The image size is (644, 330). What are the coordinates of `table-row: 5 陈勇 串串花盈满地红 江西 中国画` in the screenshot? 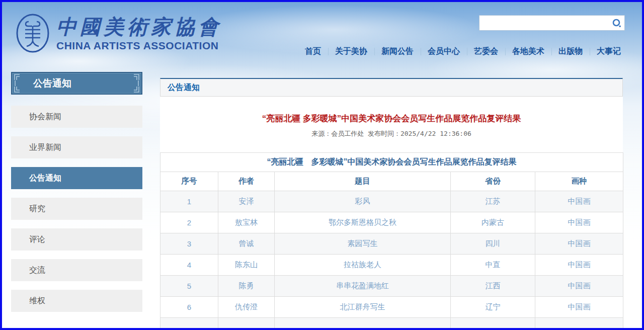 It's located at (392, 286).